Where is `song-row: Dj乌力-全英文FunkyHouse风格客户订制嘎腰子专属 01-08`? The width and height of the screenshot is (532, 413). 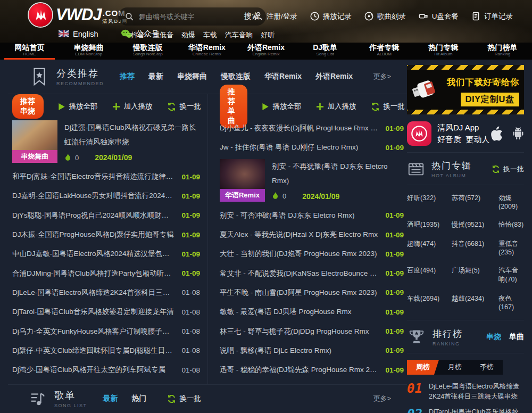 song-row: Dj乌力-全英文FunkyHouse风格客户订制嘎腰子专属 01-08 is located at coordinates (104, 331).